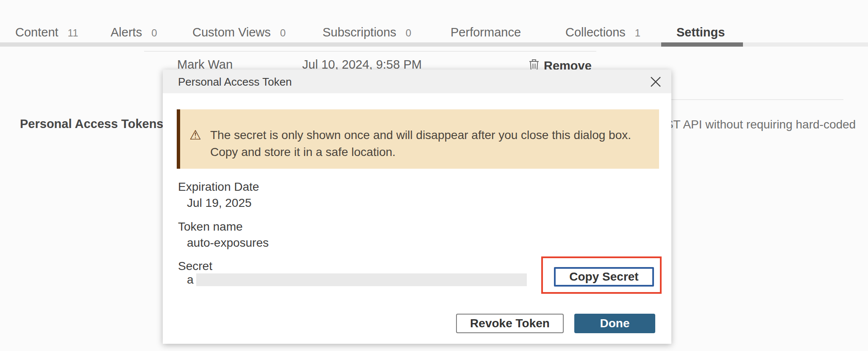 This screenshot has width=868, height=351. I want to click on token-name-value: auto-exposures, so click(228, 243).